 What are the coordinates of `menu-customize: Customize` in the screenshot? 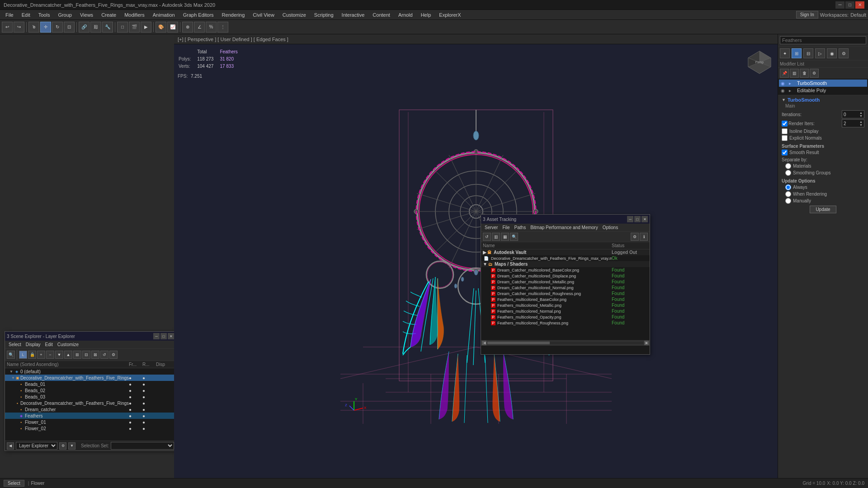 It's located at (294, 15).